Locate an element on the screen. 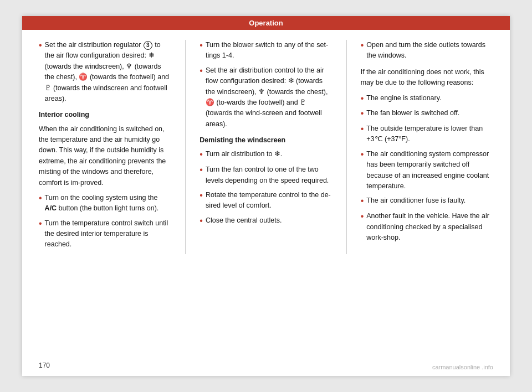  bullet-text: Turn the blower switch to any of the set… is located at coordinates (269, 51).